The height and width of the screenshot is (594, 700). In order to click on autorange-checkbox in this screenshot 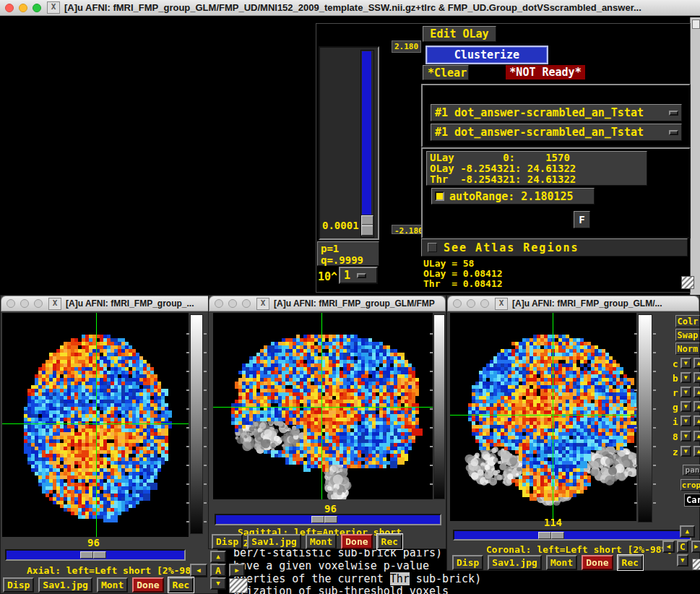, I will do `click(439, 197)`.